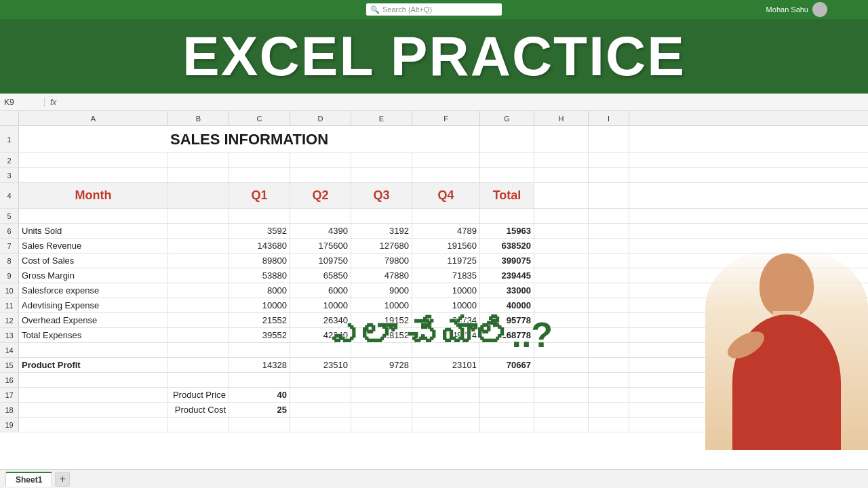 This screenshot has height=488, width=868. Describe the element at coordinates (24, 102) in the screenshot. I see `name-box: K9` at that location.